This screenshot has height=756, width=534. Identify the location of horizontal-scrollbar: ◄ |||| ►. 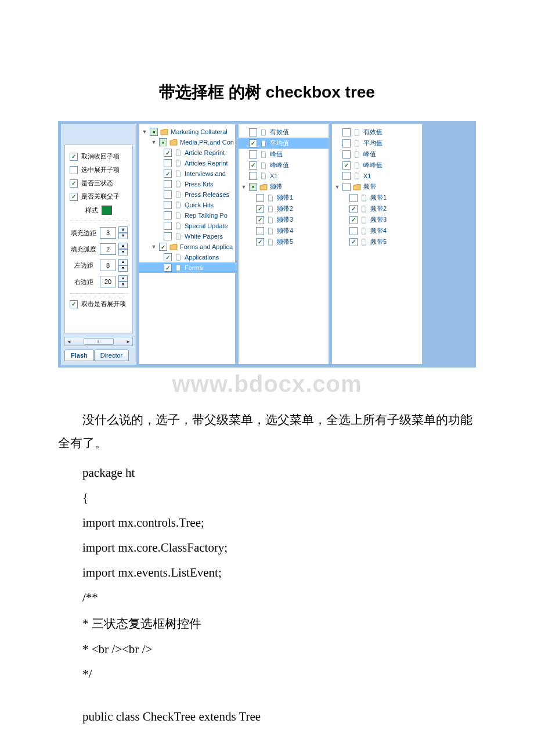
(99, 341).